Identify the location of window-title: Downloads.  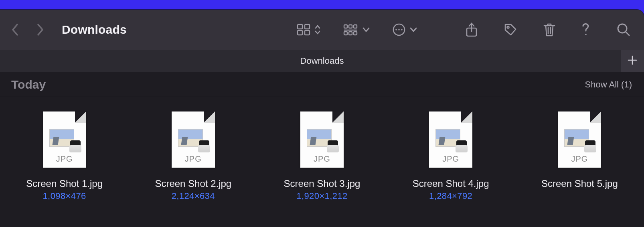
(94, 30).